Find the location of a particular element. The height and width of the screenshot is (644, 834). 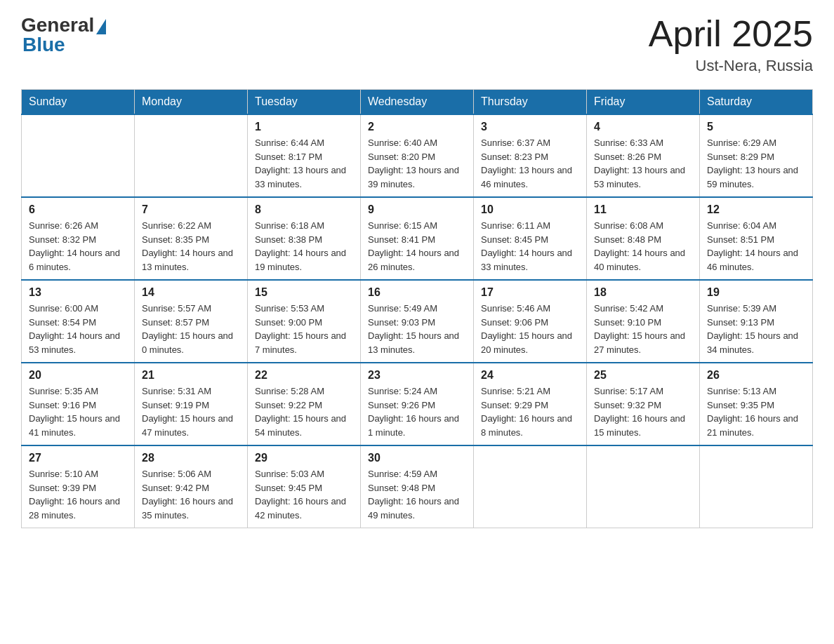

day-info: Sunrise: 5:06 AM Sunset: 9:42 PM Dayligh… is located at coordinates (191, 495).